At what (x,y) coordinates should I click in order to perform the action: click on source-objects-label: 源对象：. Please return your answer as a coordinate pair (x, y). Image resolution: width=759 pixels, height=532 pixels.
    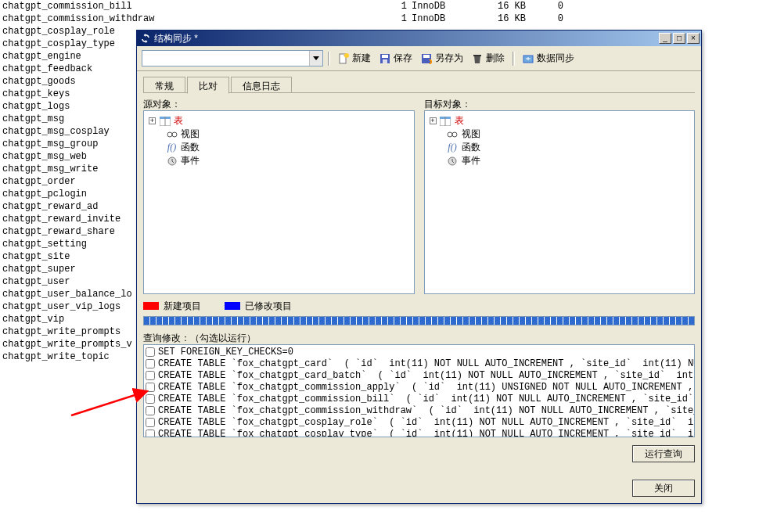
    Looking at the image, I should click on (279, 104).